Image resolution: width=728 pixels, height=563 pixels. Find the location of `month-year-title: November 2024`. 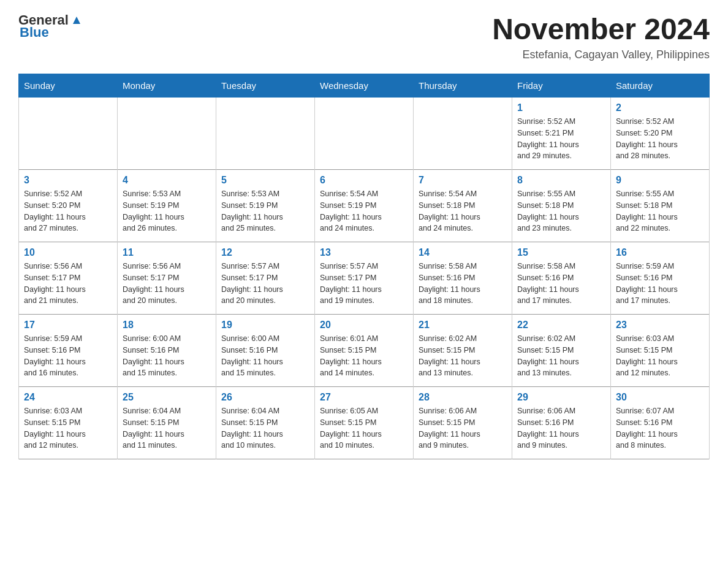

month-year-title: November 2024 is located at coordinates (601, 29).